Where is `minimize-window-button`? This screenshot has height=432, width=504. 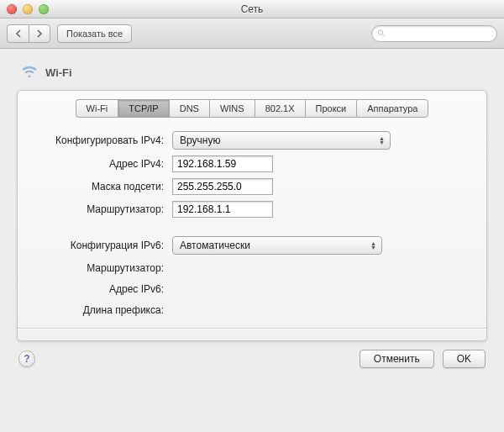
minimize-window-button is located at coordinates (28, 9).